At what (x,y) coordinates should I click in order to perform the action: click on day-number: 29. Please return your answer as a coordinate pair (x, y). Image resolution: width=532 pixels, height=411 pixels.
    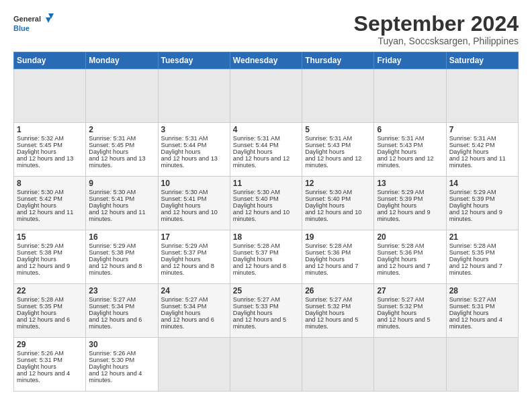
    Looking at the image, I should click on (50, 345).